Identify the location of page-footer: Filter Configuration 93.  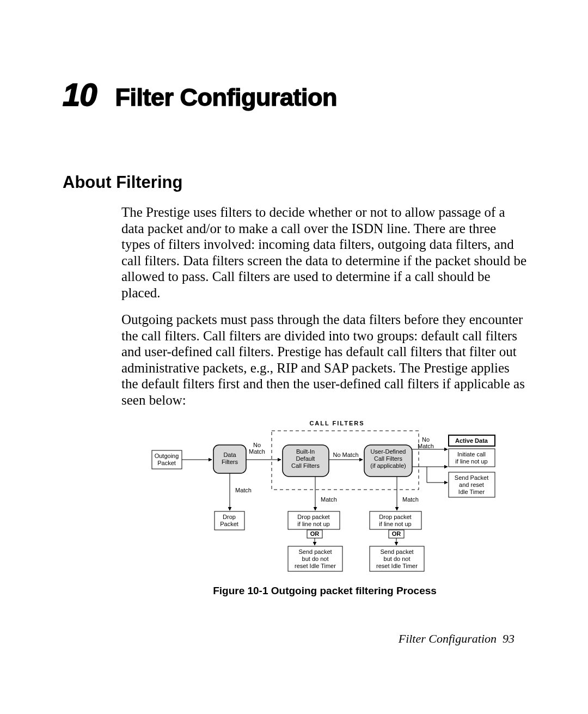
(456, 639).